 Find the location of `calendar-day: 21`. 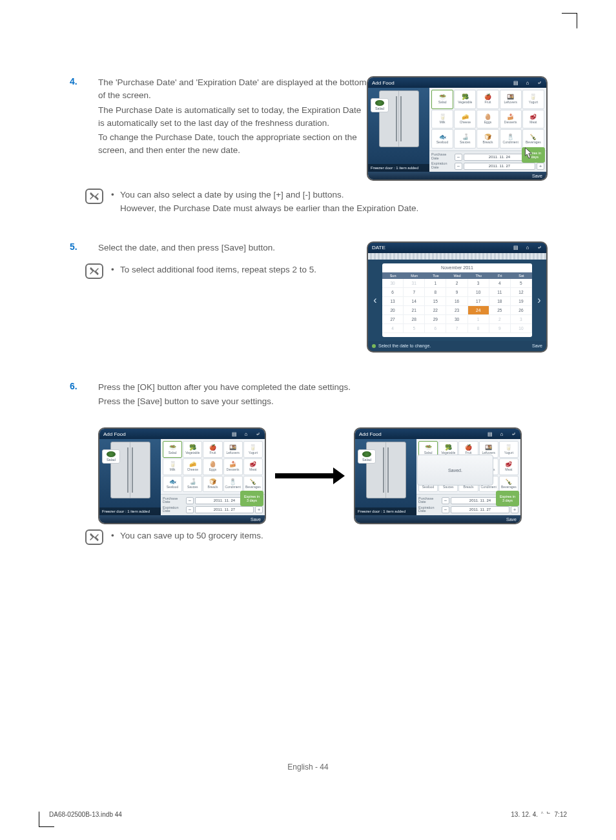

calendar-day: 21 is located at coordinates (415, 311).